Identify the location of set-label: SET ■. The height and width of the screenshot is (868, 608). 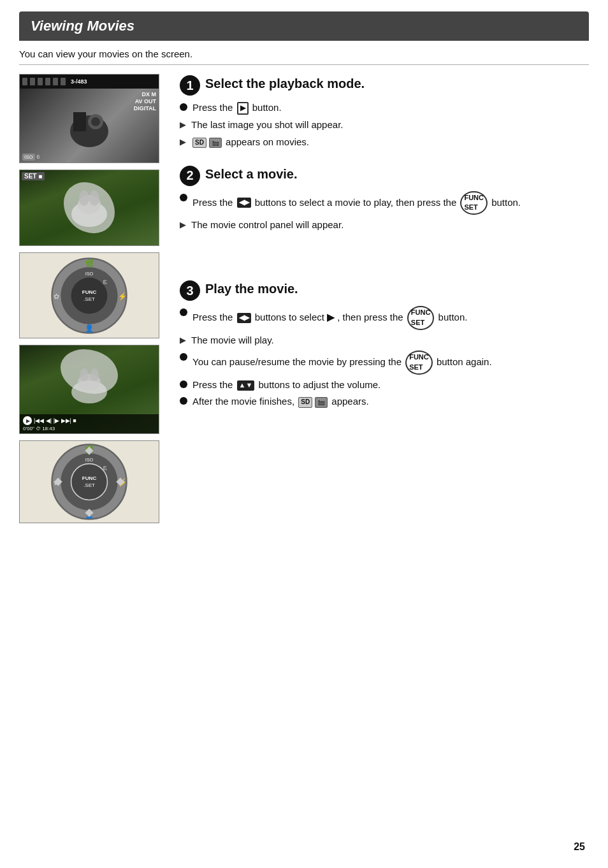
(33, 176).